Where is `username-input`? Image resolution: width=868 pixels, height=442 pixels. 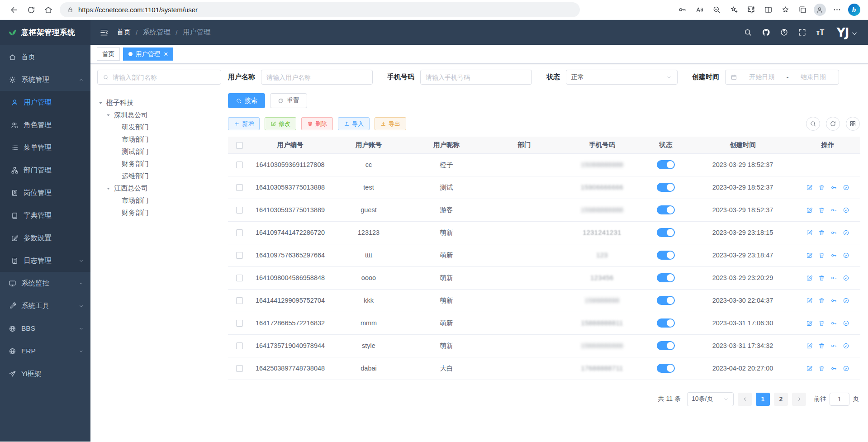 username-input is located at coordinates (317, 77).